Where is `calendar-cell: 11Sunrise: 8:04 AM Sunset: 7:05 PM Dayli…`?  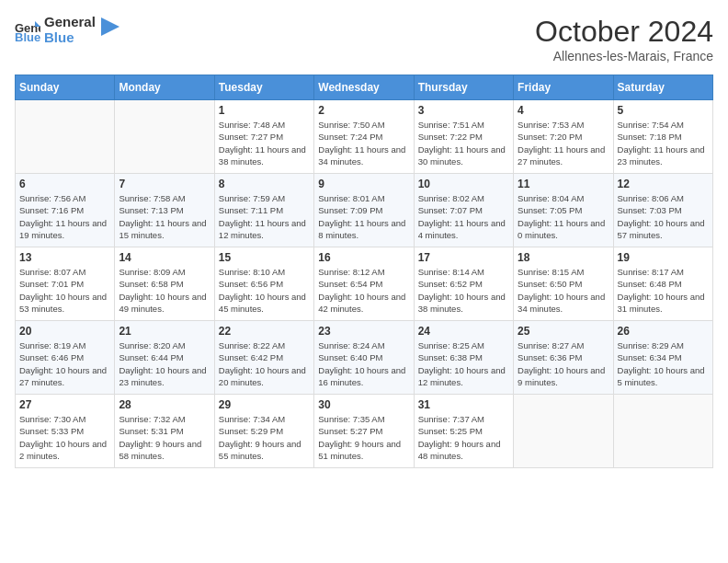 calendar-cell: 11Sunrise: 8:04 AM Sunset: 7:05 PM Dayli… is located at coordinates (563, 211).